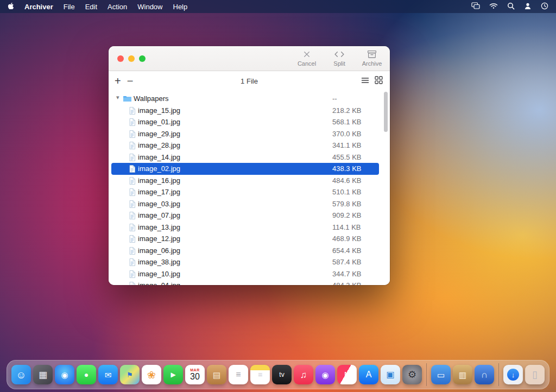  I want to click on file-name: image_28.jpg, so click(159, 146).